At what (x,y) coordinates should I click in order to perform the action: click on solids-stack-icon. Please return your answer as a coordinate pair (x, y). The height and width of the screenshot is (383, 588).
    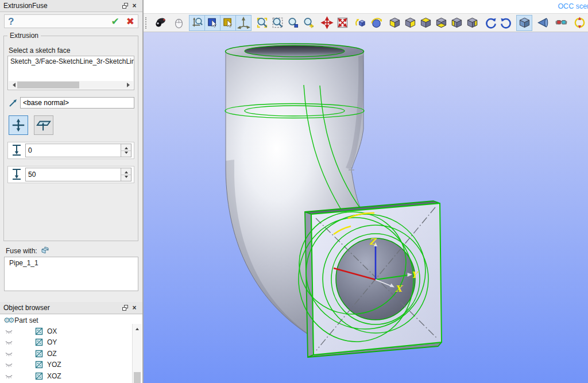
    Looking at the image, I should click on (45, 252).